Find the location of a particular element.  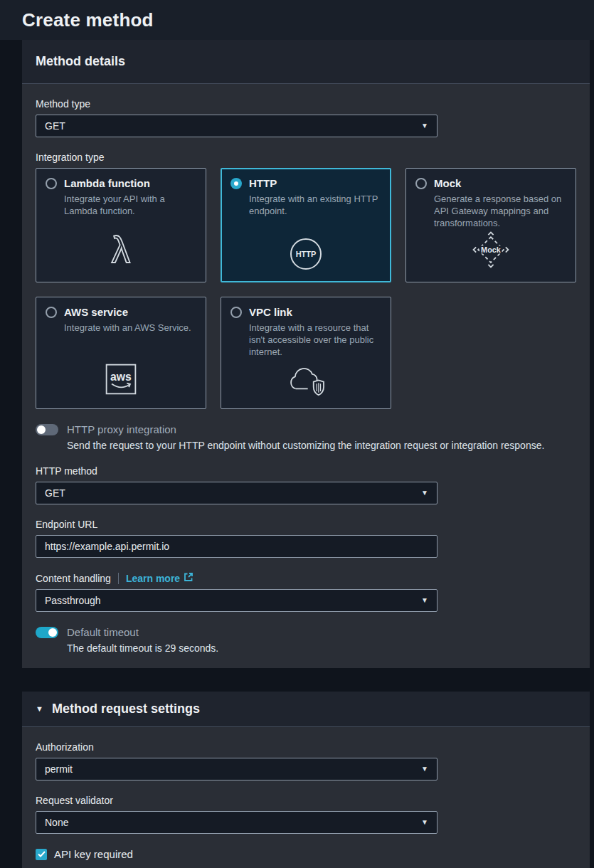

tile-description: Integrate your API with a Lambda functio… is located at coordinates (130, 205).